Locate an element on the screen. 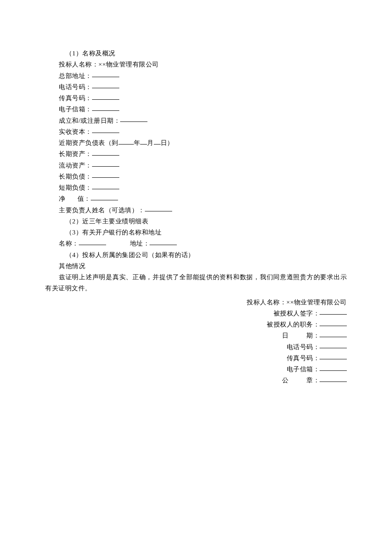 This screenshot has width=392, height=555. section-1-title: （1）名称及概况 is located at coordinates (196, 53).